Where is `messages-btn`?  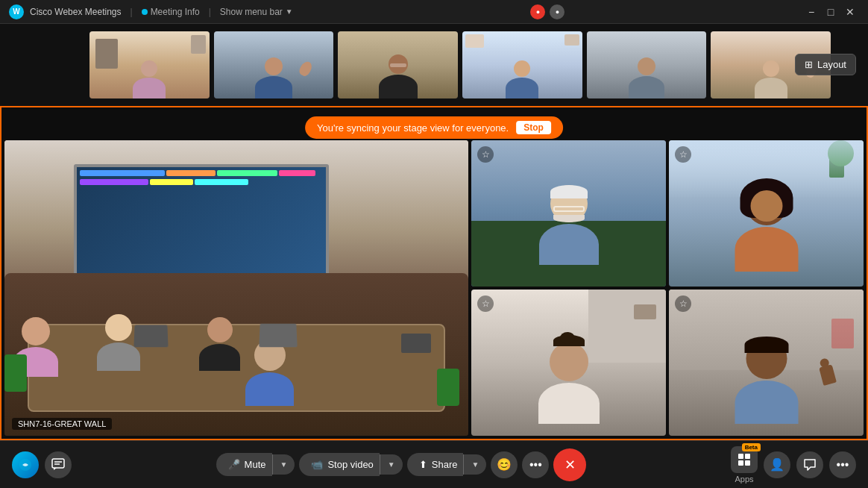
messages-btn is located at coordinates (810, 465).